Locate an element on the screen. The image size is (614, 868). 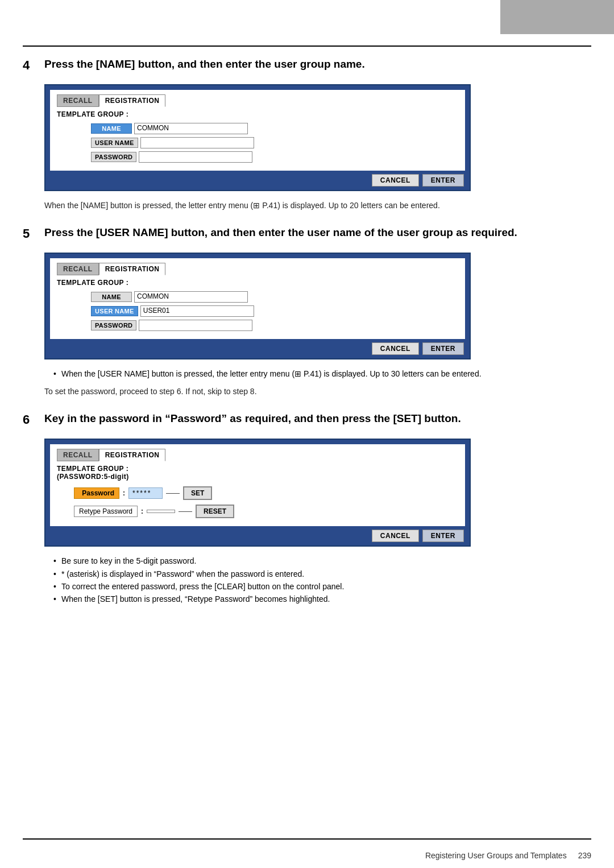
step-4-username-row: USER NAME is located at coordinates (275, 143).